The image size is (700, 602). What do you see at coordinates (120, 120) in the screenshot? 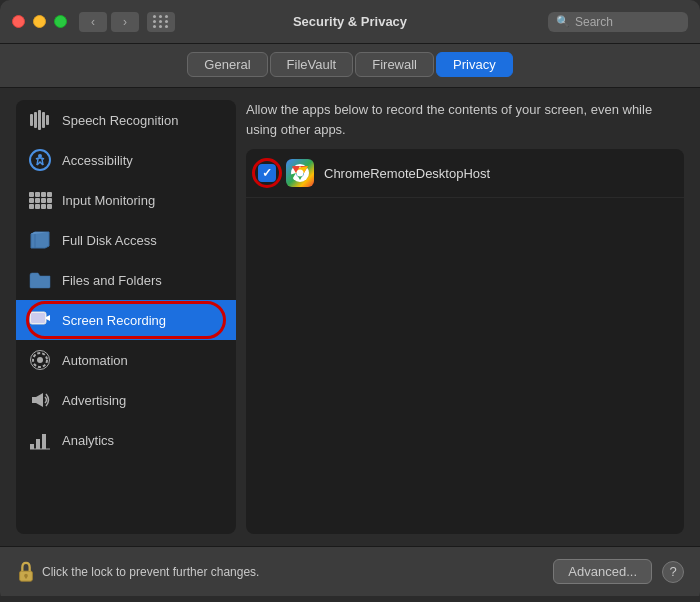
I see `sidebar-label-speech-recognition: Speech Recognition` at bounding box center [120, 120].